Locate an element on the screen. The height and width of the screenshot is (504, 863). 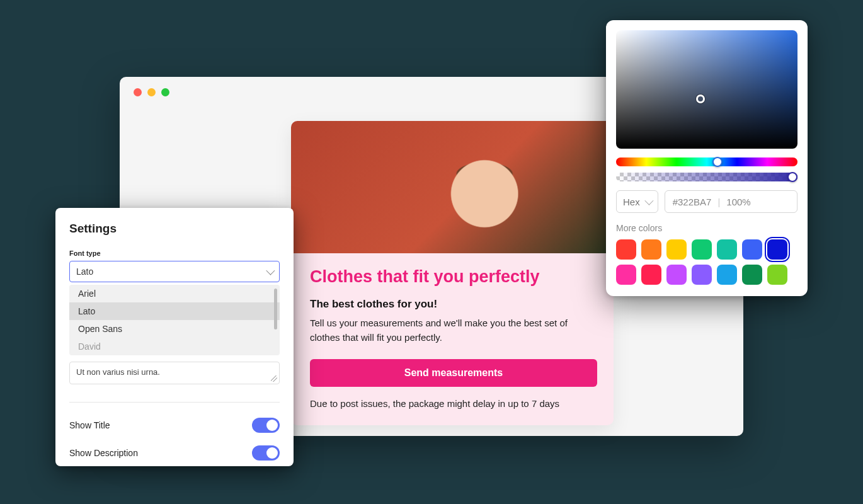
hue-handle is located at coordinates (717, 162).